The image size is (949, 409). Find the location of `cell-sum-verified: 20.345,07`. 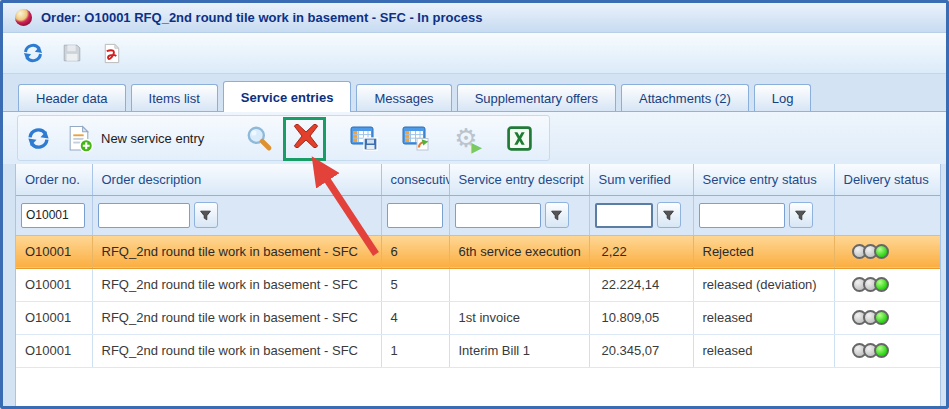

cell-sum-verified: 20.345,07 is located at coordinates (641, 350).